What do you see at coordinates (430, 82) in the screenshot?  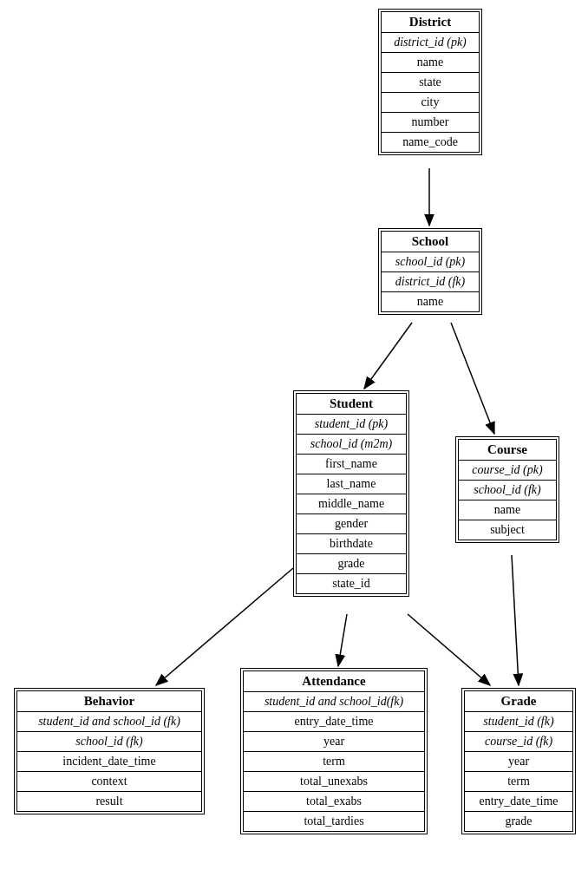 I see `entity-district: District district_id (pk) name state cit…` at bounding box center [430, 82].